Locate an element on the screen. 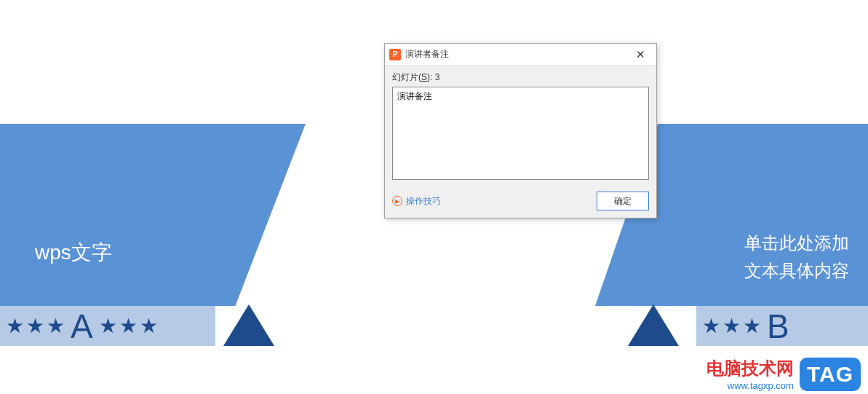 The height and width of the screenshot is (394, 868). tag-badge: TAG is located at coordinates (830, 374).